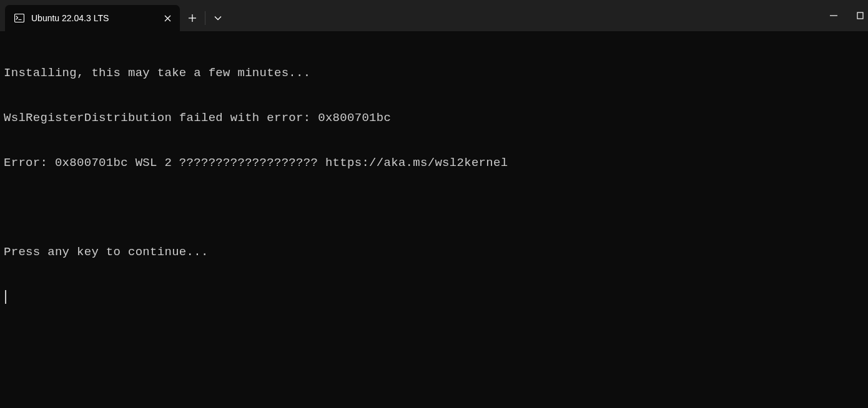 The image size is (868, 408). What do you see at coordinates (834, 16) in the screenshot?
I see `minimize-icon` at bounding box center [834, 16].